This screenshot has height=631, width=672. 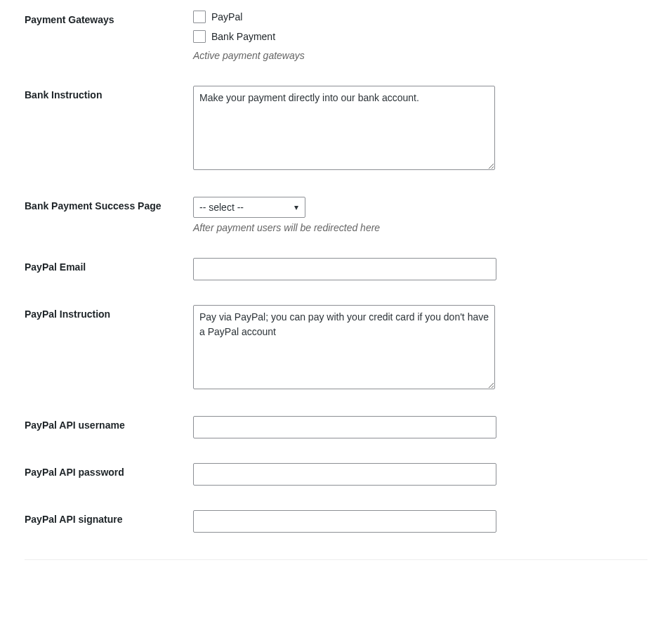 I want to click on gateways-description: Active payment gateways, so click(x=429, y=56).